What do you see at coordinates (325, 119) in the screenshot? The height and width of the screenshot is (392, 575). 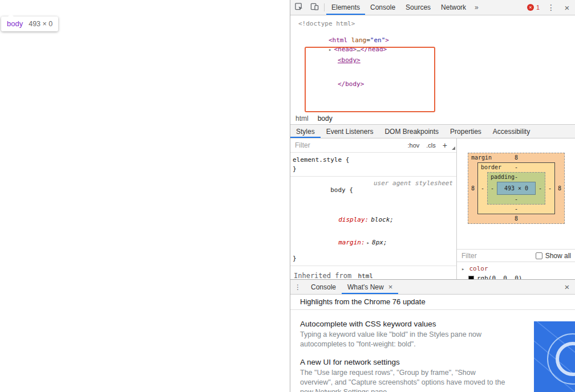 I see `breadcrumb-body: body` at bounding box center [325, 119].